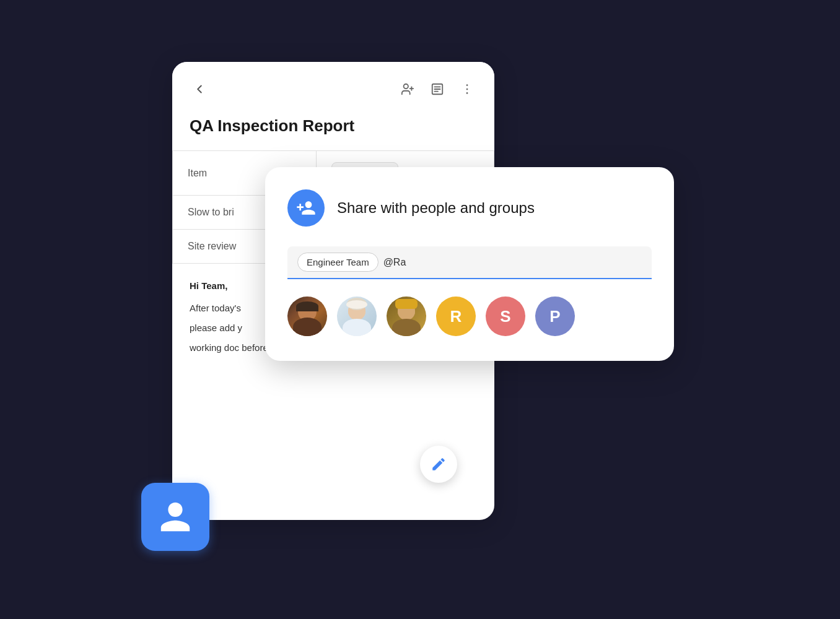 This screenshot has height=619, width=840. What do you see at coordinates (467, 89) in the screenshot?
I see `more-options-icon-btn` at bounding box center [467, 89].